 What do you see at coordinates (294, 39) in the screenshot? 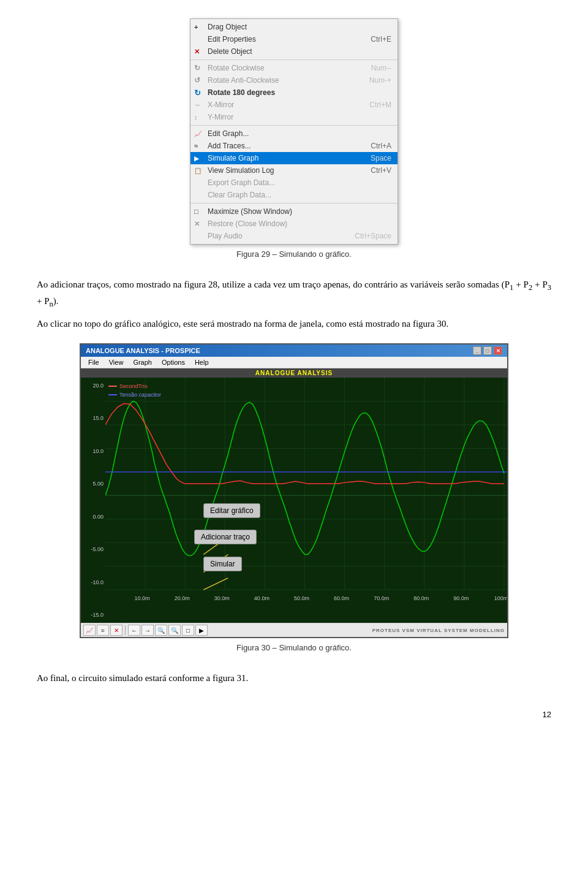
I see `menu-item-edit-properties: Edit Properties Ctrl+E` at bounding box center [294, 39].